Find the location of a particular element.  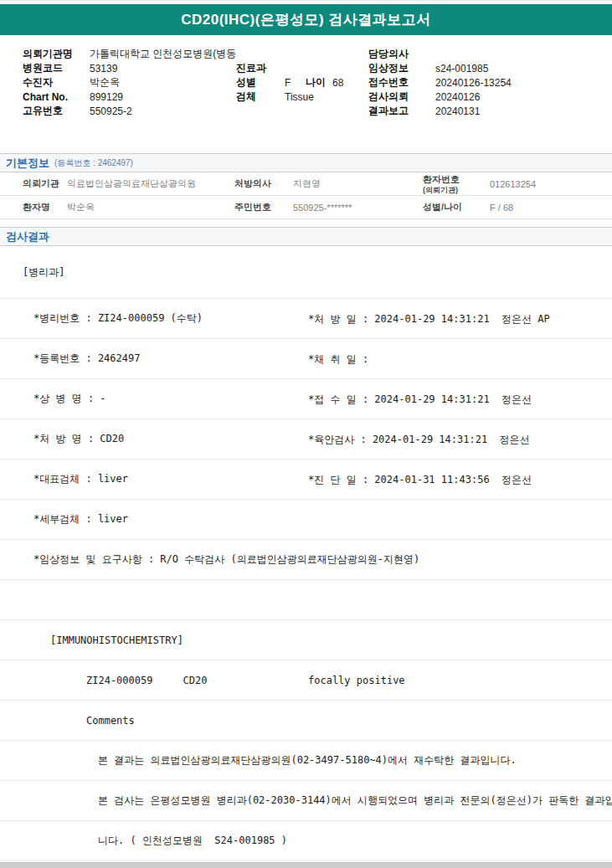

patient-info-row: Chart No. 899129 검체 Tissue 검사의뢰 20240126 is located at coordinates (317, 97).